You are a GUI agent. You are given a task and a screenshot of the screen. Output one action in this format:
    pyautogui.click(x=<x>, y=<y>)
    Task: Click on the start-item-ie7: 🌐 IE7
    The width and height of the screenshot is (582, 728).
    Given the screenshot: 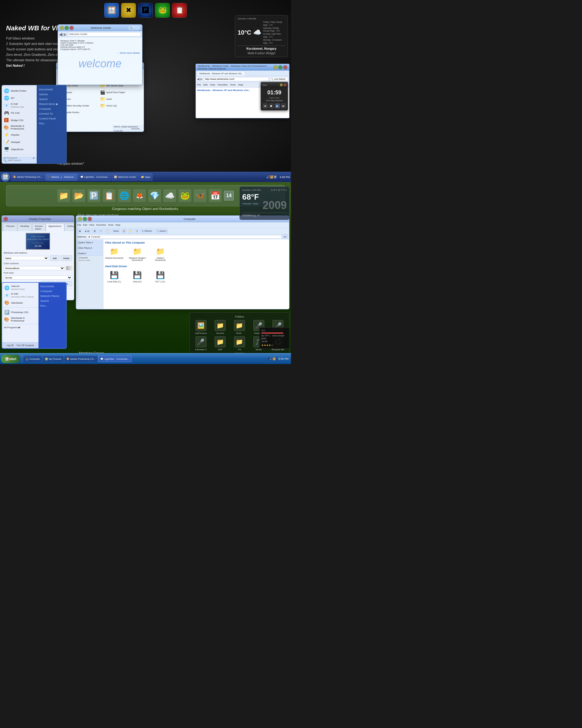 What is the action you would take?
    pyautogui.click(x=19, y=98)
    